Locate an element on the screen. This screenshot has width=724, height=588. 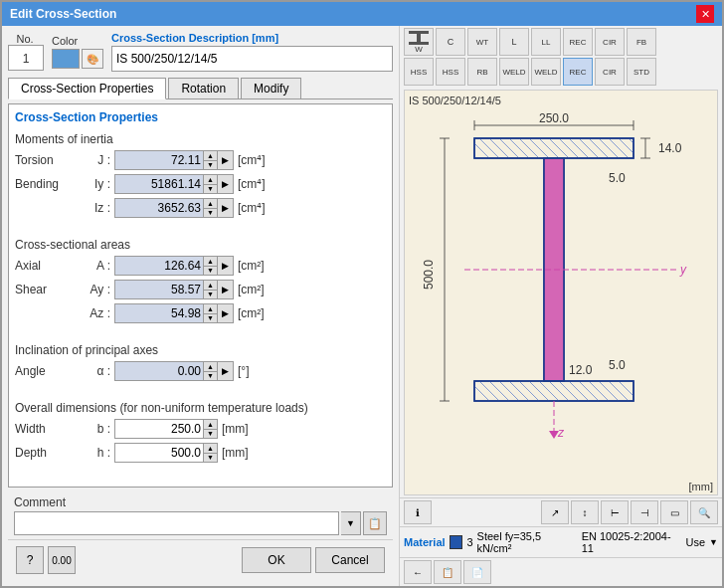
comment-input is located at coordinates (177, 523).